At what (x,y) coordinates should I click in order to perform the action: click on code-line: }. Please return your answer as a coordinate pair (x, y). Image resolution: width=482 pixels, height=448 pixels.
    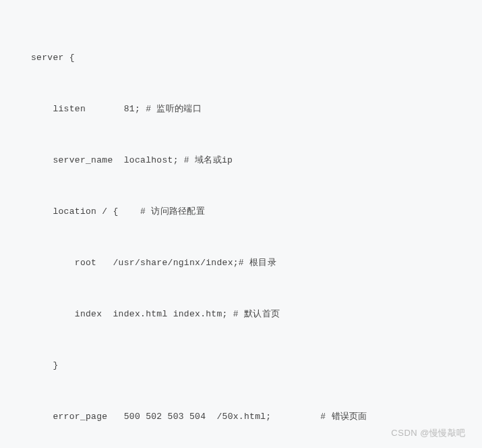
    Looking at the image, I should click on (256, 366).